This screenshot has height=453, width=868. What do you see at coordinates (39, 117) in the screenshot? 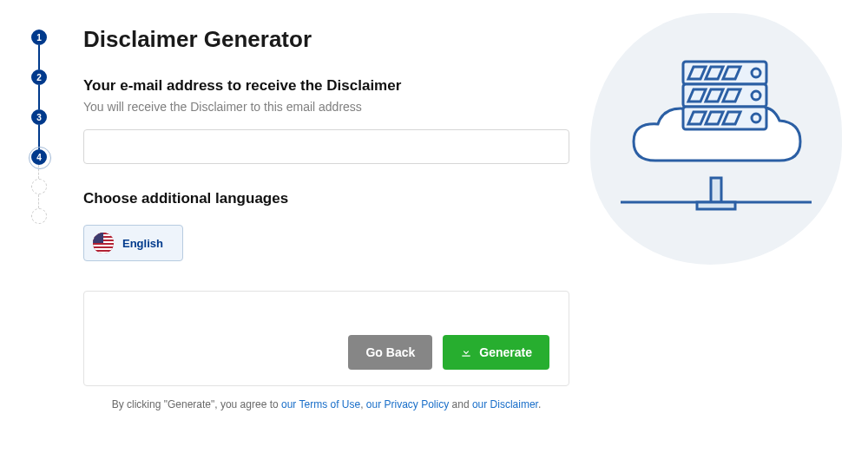
I see `step-3: 3` at bounding box center [39, 117].